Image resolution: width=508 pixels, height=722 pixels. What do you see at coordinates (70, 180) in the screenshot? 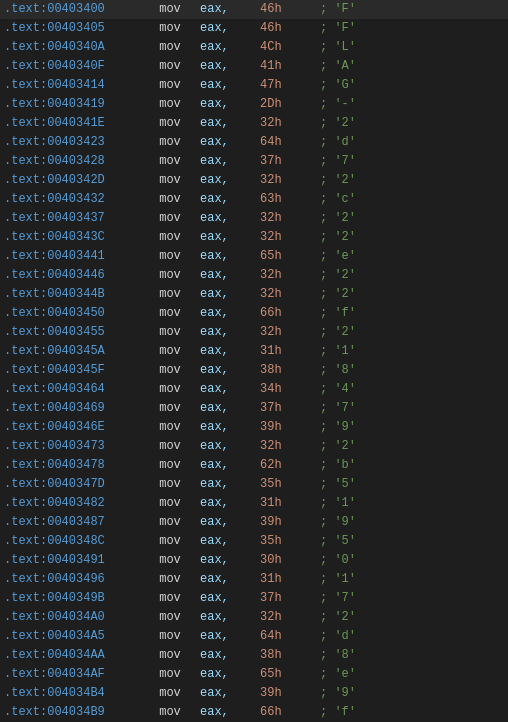
I see `address-cell: .text:0040342D` at bounding box center [70, 180].